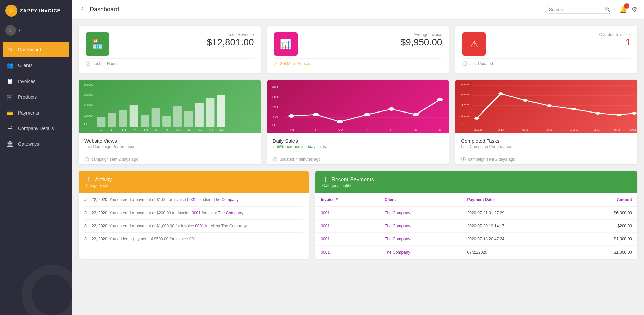 Image resolution: width=644 pixels, height=315 pixels. I want to click on chart-website-views: 800 600 400 200 0, so click(170, 122).